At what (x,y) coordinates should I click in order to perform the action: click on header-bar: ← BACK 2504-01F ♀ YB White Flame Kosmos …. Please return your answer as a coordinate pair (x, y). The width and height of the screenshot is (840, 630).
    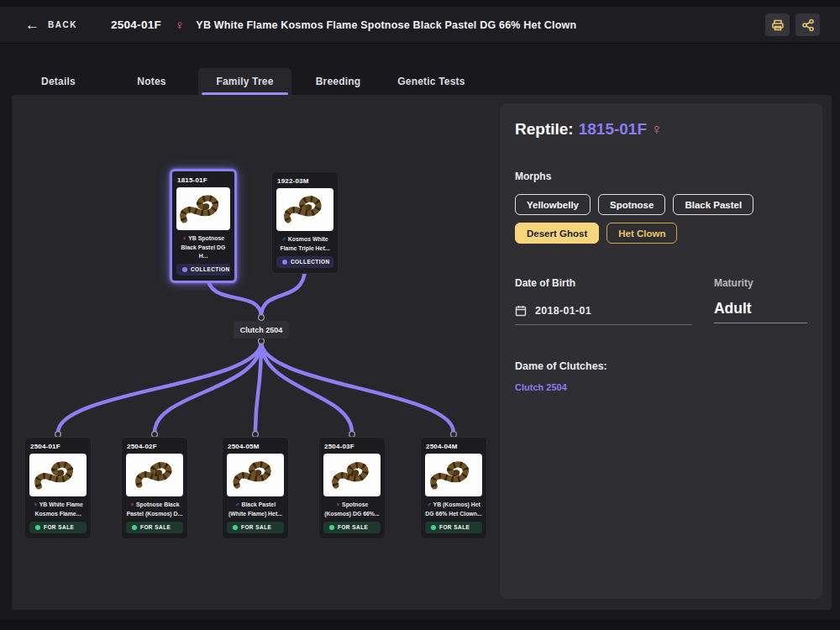
    Looking at the image, I should click on (420, 25).